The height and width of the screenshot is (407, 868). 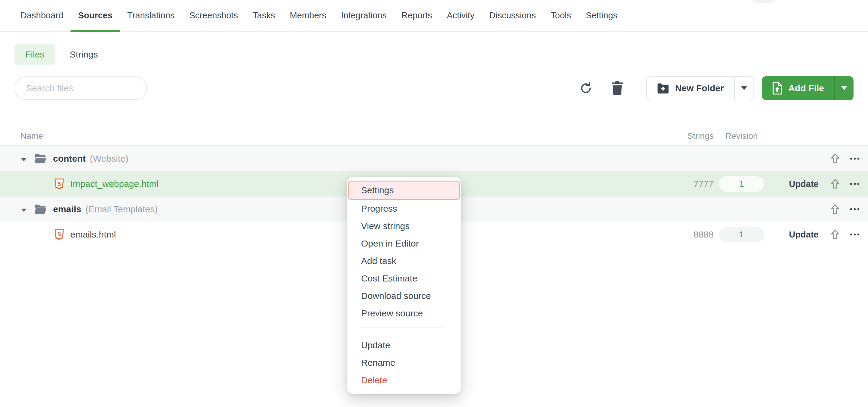 What do you see at coordinates (688, 136) in the screenshot?
I see `header-strings: Strings` at bounding box center [688, 136].